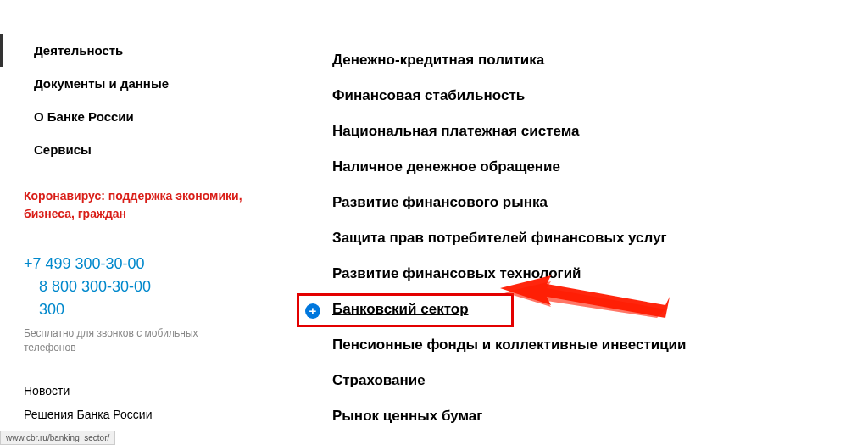  Describe the element at coordinates (136, 341) in the screenshot. I see `phone-note: Бесплатно для звонков с мобильных телефо…` at that location.